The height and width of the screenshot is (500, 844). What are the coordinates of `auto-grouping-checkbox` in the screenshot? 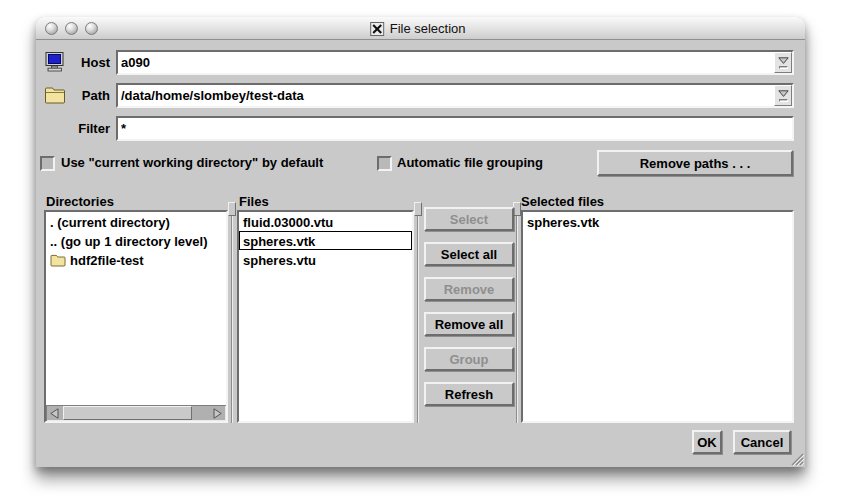 It's located at (384, 164).